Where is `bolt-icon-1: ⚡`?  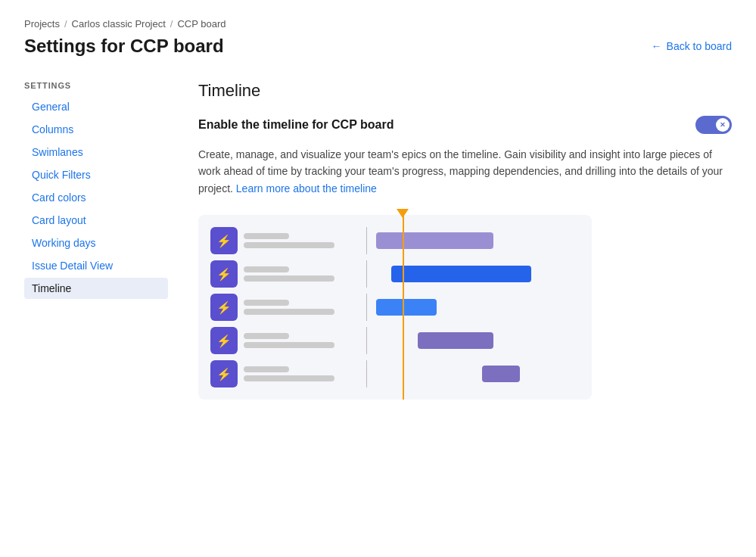 bolt-icon-1: ⚡ is located at coordinates (224, 241).